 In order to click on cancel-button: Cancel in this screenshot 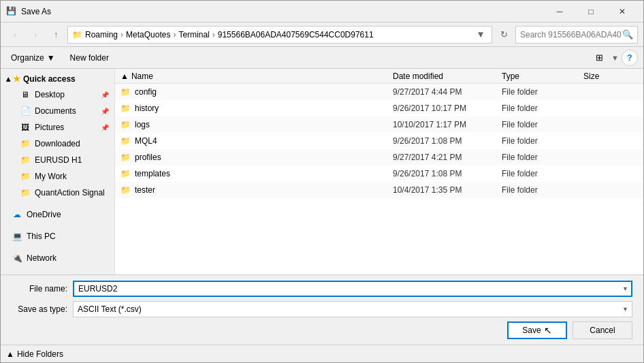, I will do `click(602, 330)`.